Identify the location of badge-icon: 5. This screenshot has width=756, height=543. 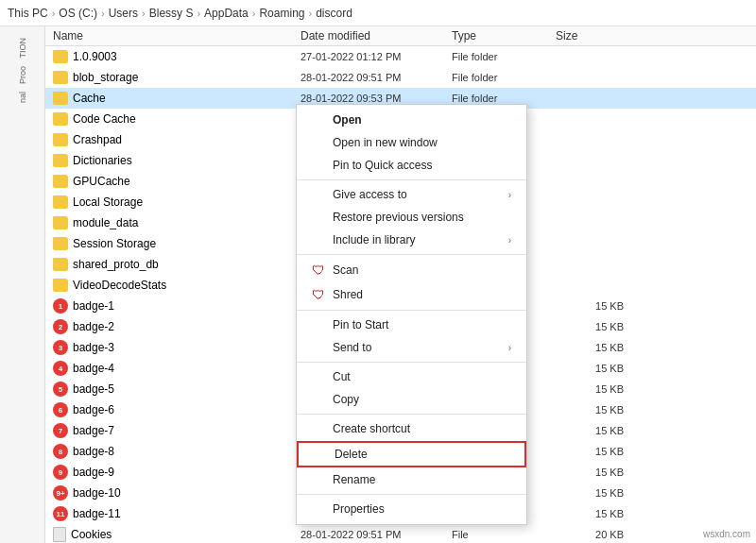
(60, 389).